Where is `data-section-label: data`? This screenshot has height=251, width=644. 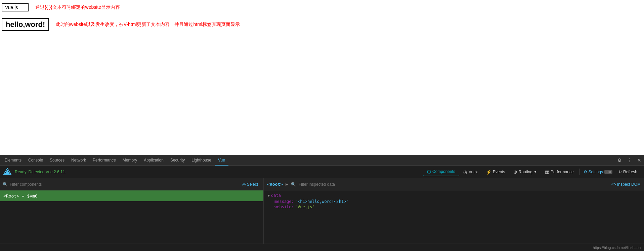 data-section-label: data is located at coordinates (276, 195).